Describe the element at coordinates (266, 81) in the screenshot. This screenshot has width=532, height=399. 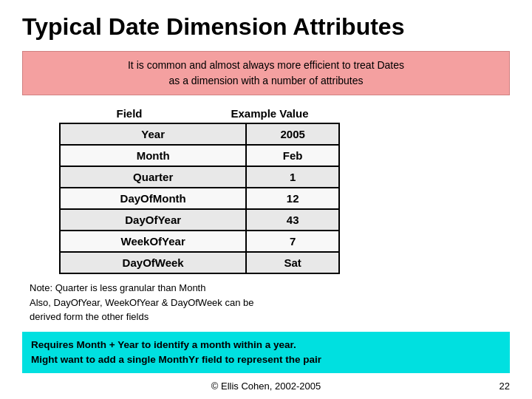
I see `info-line2: as a dimension with a number of attribut…` at that location.